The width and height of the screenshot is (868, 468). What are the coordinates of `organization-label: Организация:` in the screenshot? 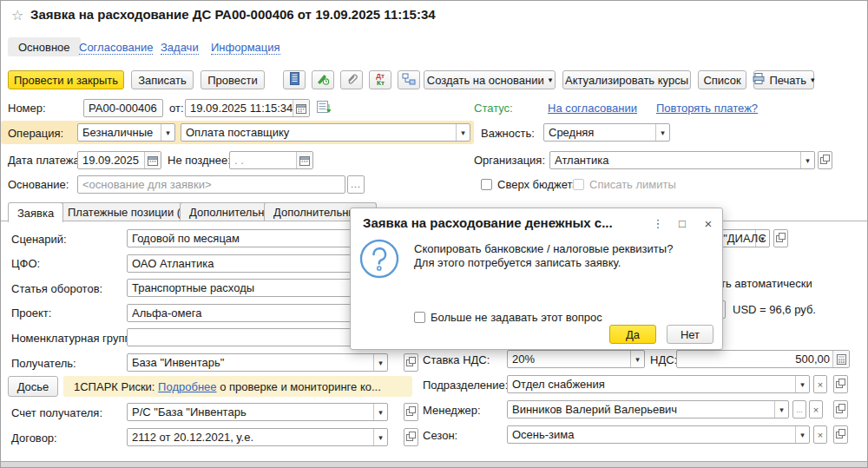 It's located at (510, 160).